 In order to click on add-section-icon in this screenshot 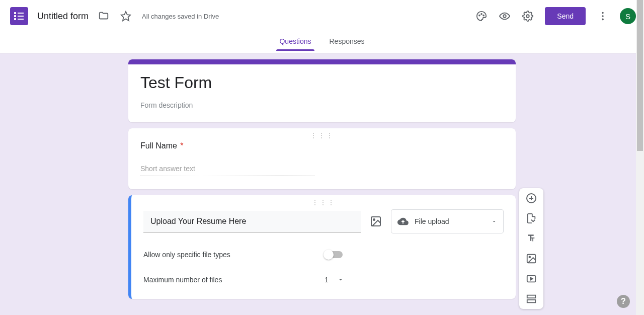, I will do `click(531, 299)`.